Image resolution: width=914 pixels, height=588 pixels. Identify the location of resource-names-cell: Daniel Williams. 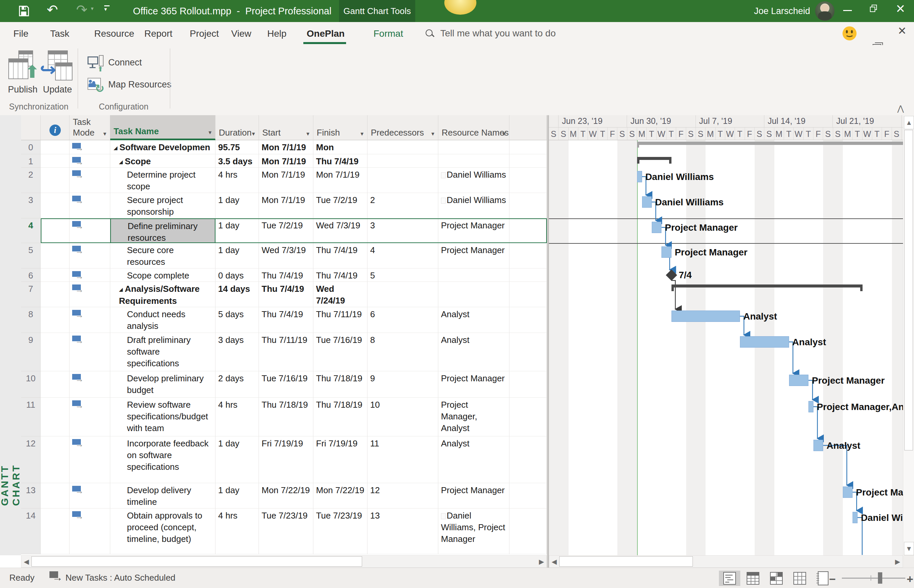
(474, 205).